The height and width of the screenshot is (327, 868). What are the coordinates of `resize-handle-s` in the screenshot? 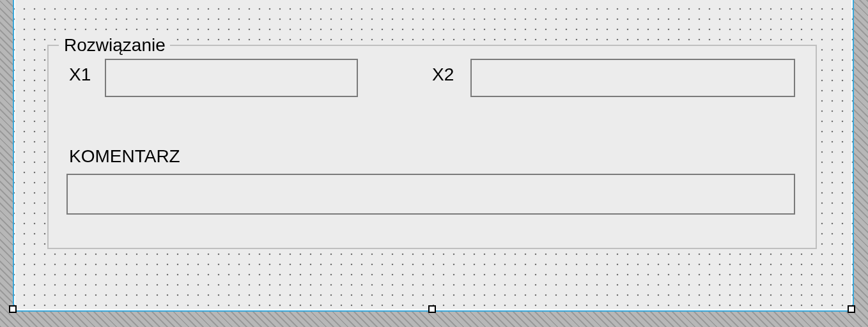 It's located at (432, 309).